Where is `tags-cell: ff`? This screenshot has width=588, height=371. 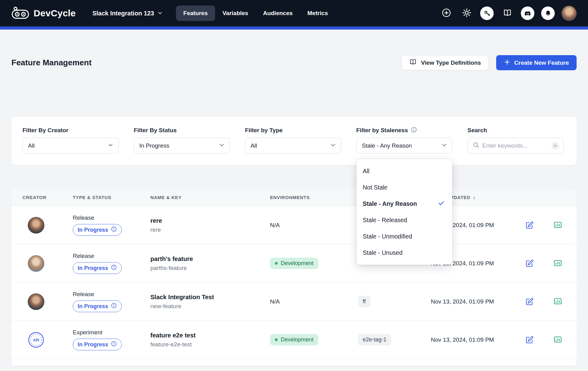
tags-cell: ff is located at coordinates (394, 301).